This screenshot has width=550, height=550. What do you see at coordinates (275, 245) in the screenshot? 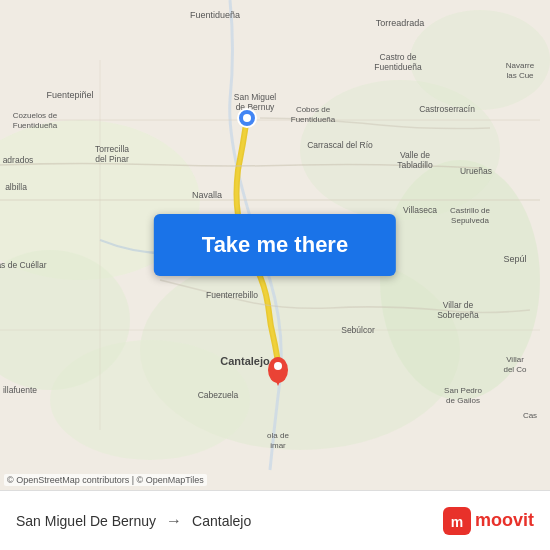
I see `take-me-there-button: Take me there` at bounding box center [275, 245].